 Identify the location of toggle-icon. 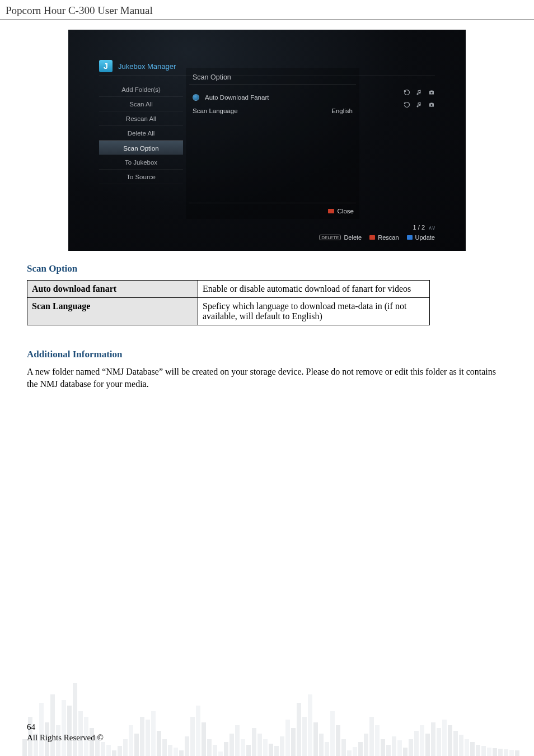
(196, 97).